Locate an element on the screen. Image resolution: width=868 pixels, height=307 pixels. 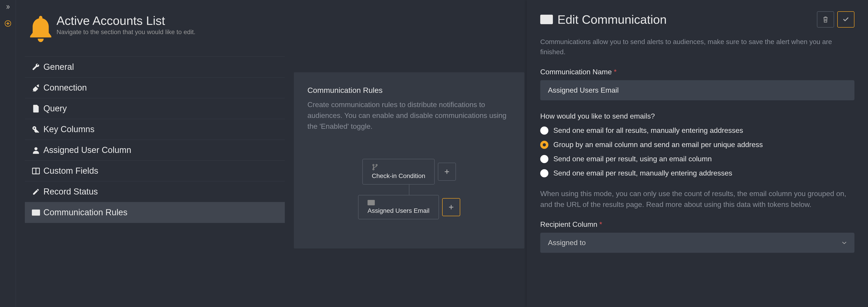
page-header: Active Accounts List Navigate to the sec… is located at coordinates (155, 29).